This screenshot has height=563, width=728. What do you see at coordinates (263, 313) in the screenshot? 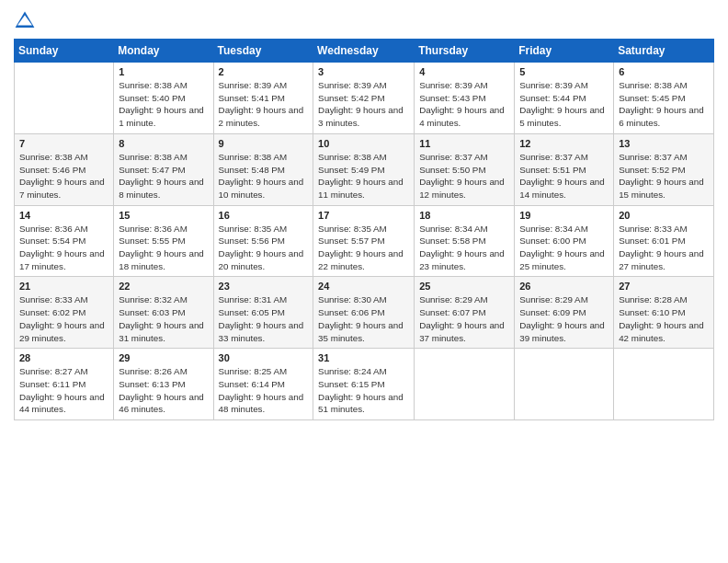
I see `calendar-cell: 23Sunrise: 8:31 AMSunset: 6:05 PMDayligh…` at bounding box center [263, 313].